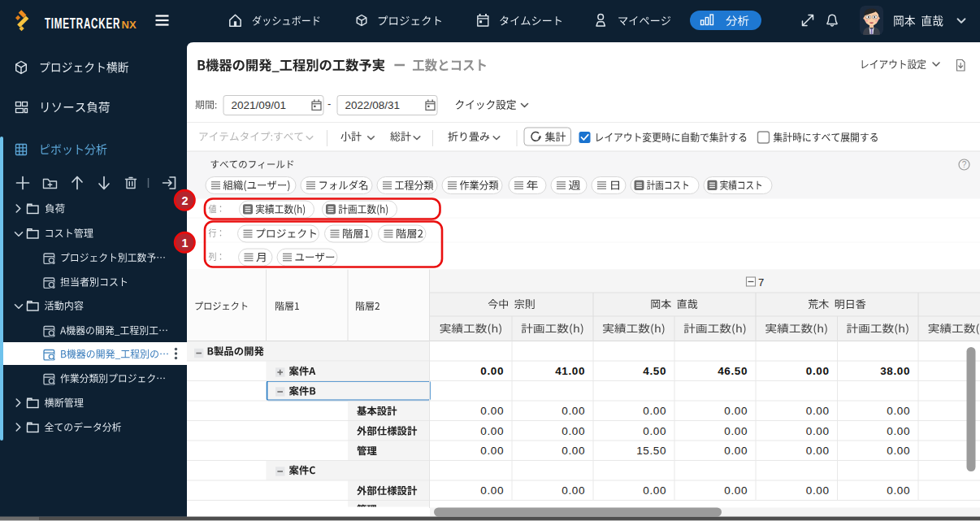 The width and height of the screenshot is (980, 521). I want to click on svg-text: 2, so click(184, 201).